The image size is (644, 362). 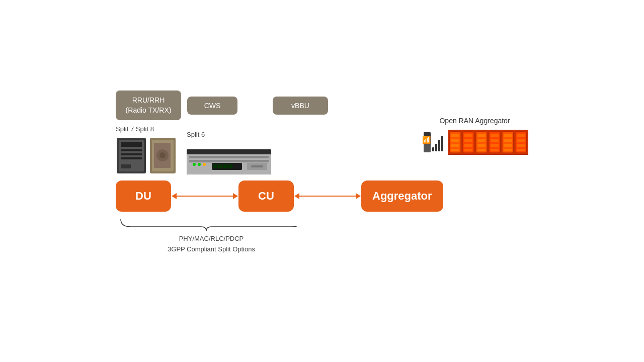 What do you see at coordinates (297, 196) in the screenshot?
I see `arrow-left-head2` at bounding box center [297, 196].